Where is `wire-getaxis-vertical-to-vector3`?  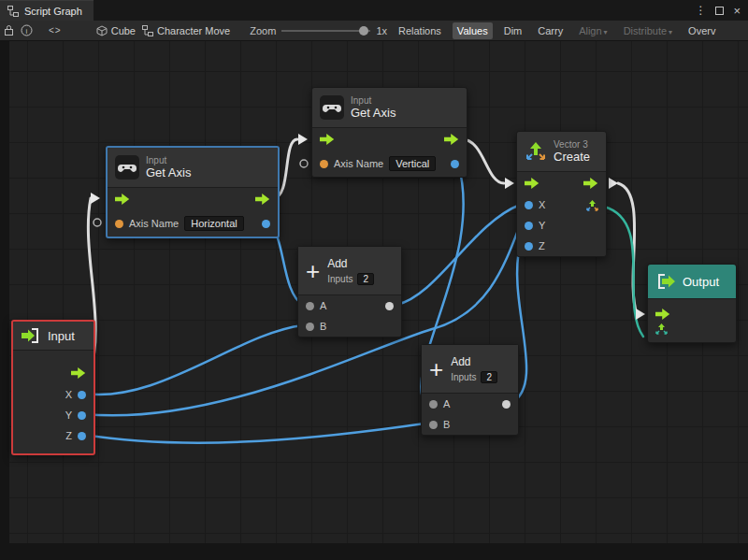
wire-getaxis-vertical-to-vector3 is located at coordinates (482, 161).